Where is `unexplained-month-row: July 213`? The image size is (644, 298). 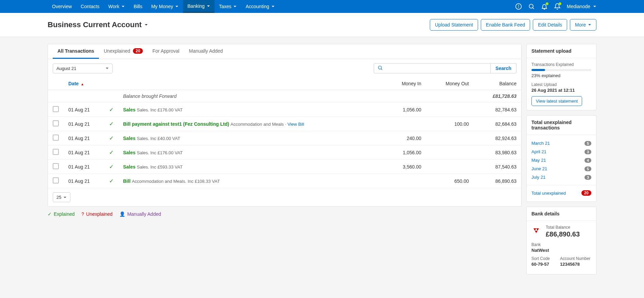 unexplained-month-row: July 213 is located at coordinates (561, 177).